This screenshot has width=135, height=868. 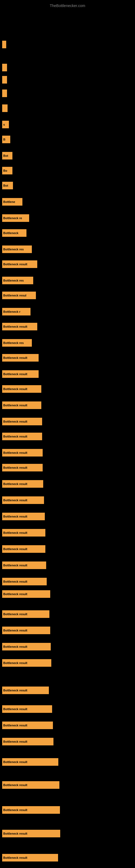 I want to click on bottleneck-label: Bo, so click(x=5, y=170).